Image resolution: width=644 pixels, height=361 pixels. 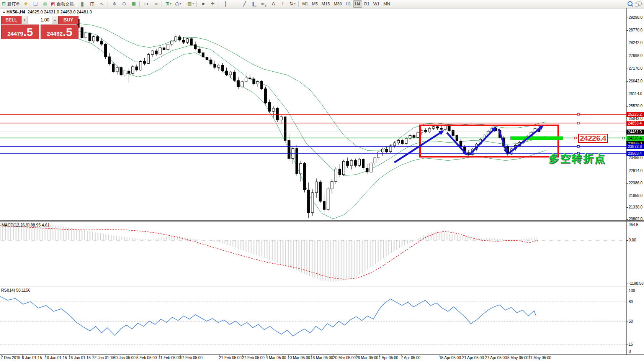 I want to click on buy-price-box: 24492 .5, so click(x=60, y=32).